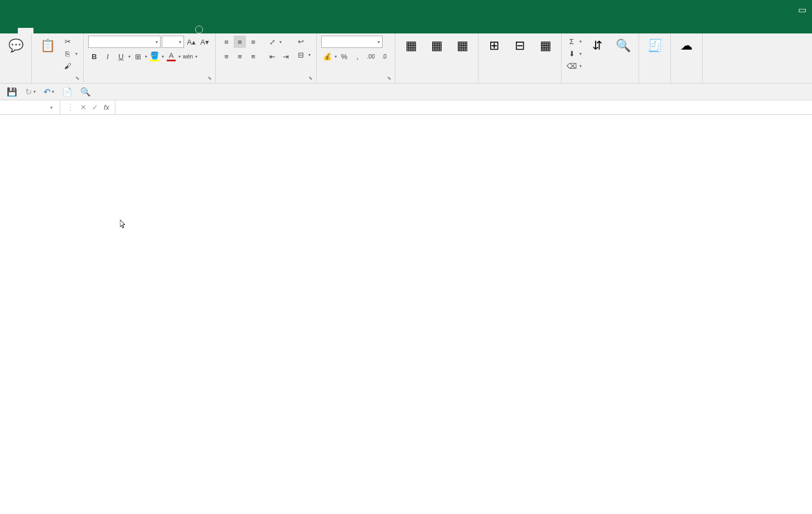 The width and height of the screenshot is (812, 514). I want to click on cell-style-button: ▦, so click(462, 46).